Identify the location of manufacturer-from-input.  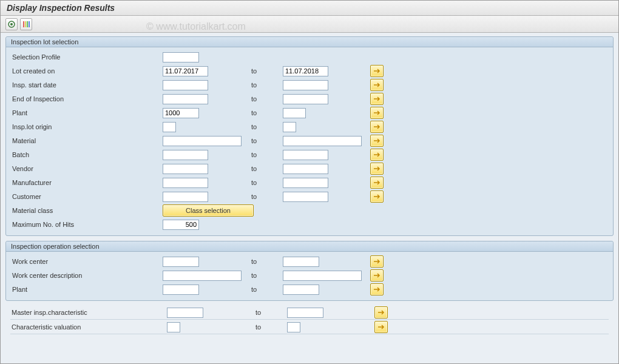
(186, 183).